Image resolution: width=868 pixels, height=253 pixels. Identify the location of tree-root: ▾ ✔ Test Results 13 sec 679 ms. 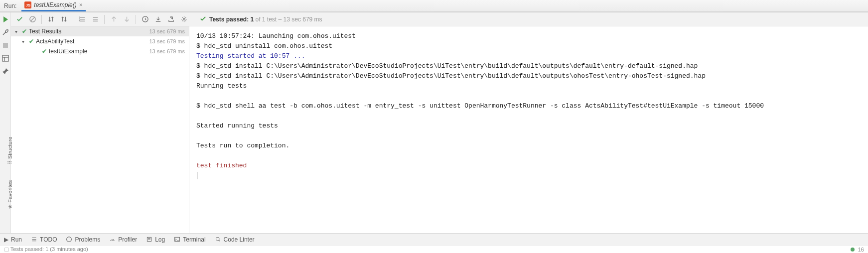
(100, 31).